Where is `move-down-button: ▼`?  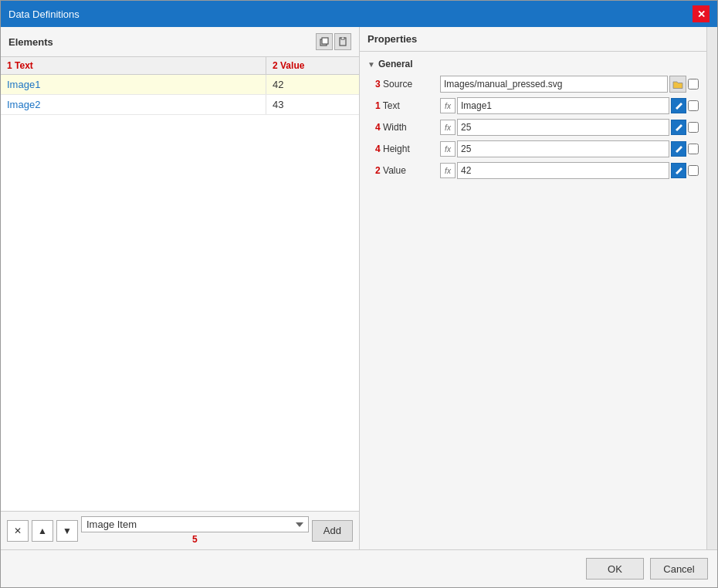
move-down-button: ▼ is located at coordinates (67, 531).